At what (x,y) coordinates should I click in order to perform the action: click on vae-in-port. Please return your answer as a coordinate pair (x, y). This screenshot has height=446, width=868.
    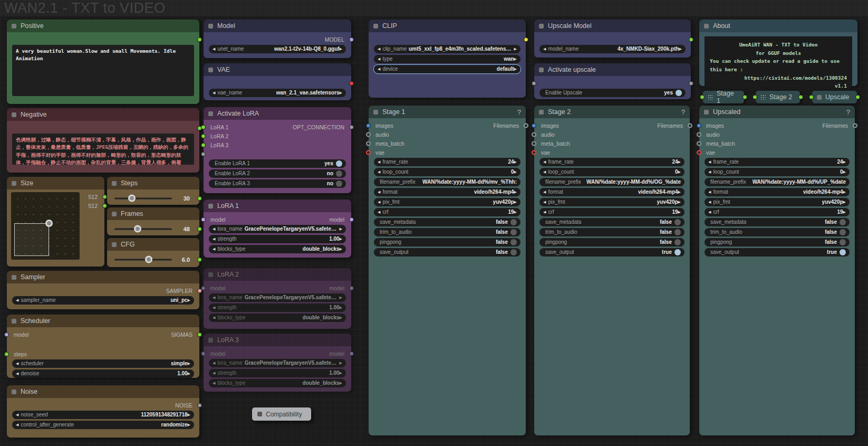
    Looking at the image, I should click on (534, 152).